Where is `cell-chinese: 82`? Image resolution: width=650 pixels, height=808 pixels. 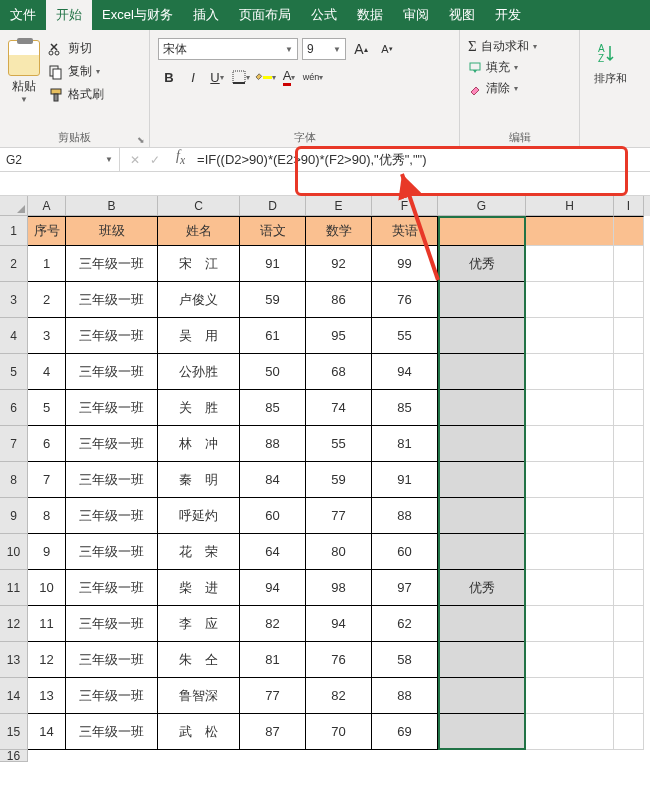 cell-chinese: 82 is located at coordinates (273, 624).